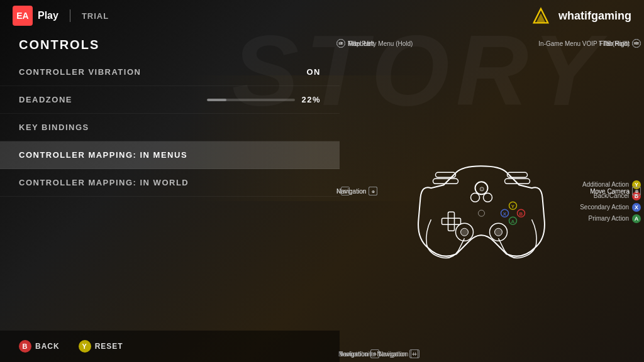 This screenshot has height=362, width=644. What do you see at coordinates (609, 219) in the screenshot?
I see `primary-action-text: Primary Action` at bounding box center [609, 219].